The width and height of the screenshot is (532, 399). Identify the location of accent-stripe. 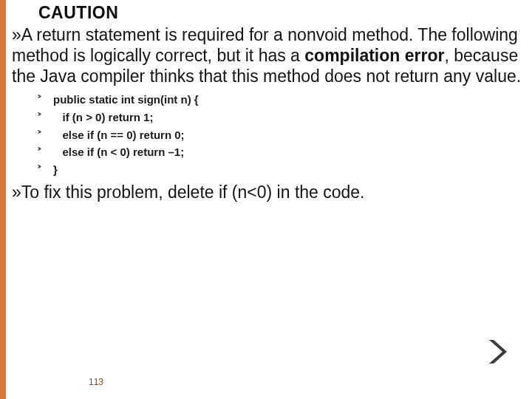
(3, 200).